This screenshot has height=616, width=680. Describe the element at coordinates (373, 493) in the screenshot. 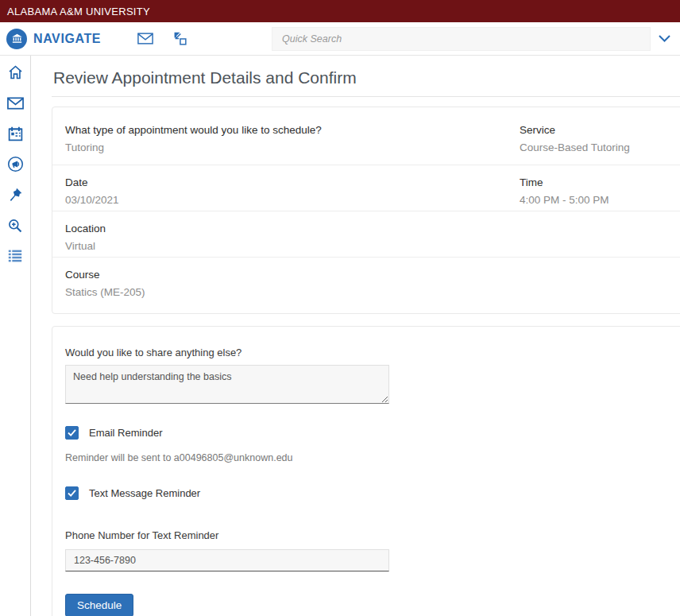

I see `text-reminder-checkbox-row: Text Message Reminder` at that location.